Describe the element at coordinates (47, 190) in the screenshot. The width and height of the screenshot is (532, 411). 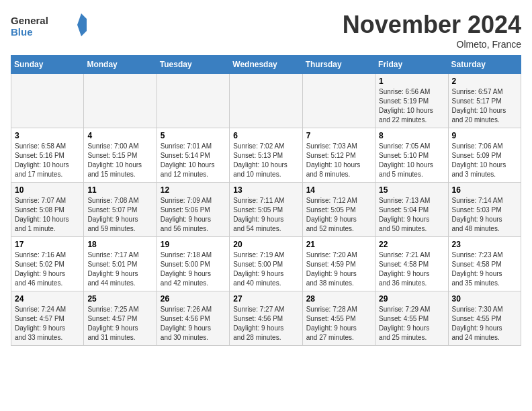
I see `day-number: 10` at that location.